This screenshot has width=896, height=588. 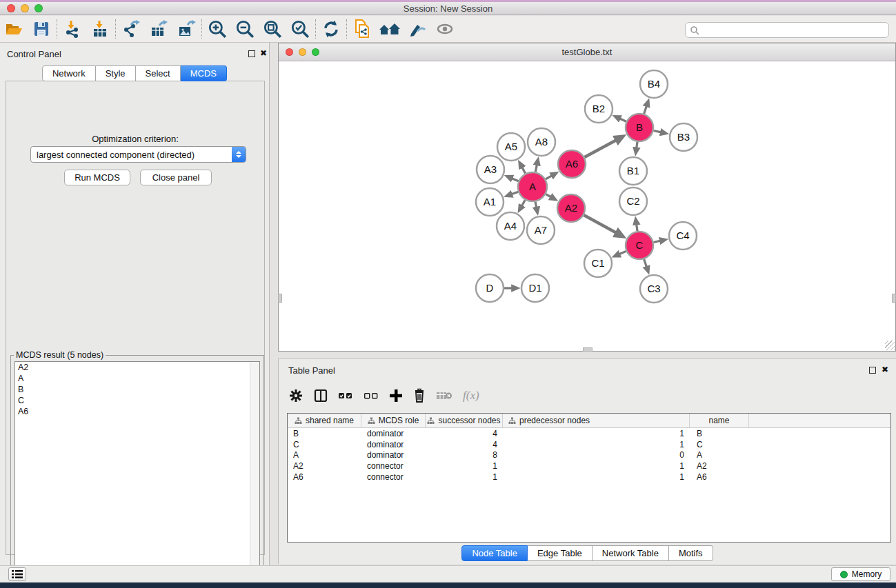 I want to click on table-row: A2connector11A2, so click(x=589, y=466).